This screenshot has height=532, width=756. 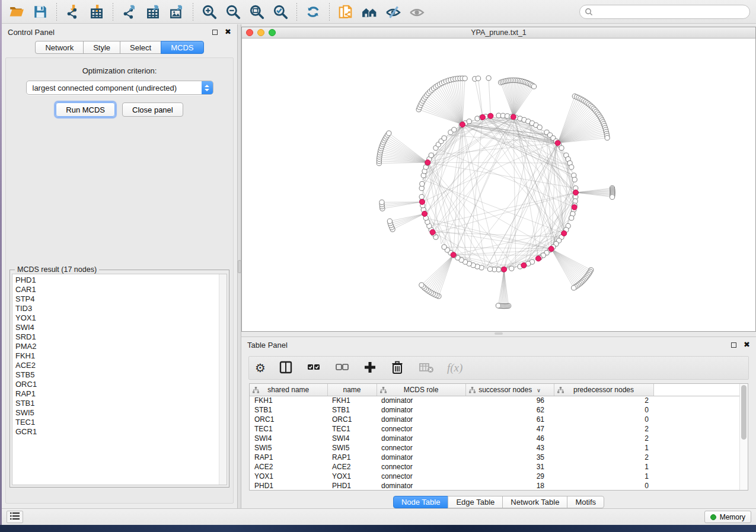 I want to click on table-row: ORC1ORC1dominator610, so click(x=495, y=419).